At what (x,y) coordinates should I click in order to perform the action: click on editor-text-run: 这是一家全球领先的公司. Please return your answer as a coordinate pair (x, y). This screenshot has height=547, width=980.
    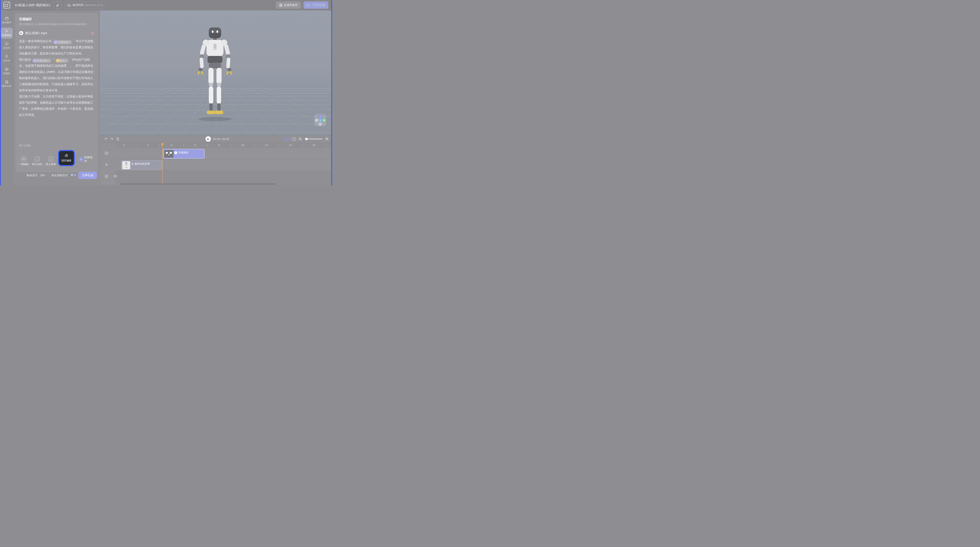
    Looking at the image, I should click on (36, 41).